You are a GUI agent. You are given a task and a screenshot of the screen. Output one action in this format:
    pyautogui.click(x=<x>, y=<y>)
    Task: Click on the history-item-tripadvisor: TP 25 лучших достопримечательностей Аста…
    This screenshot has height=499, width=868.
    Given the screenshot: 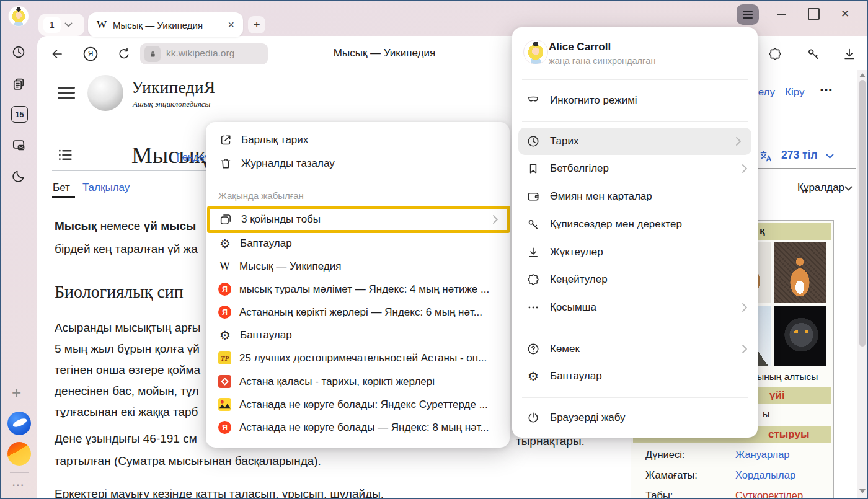 What is the action you would take?
    pyautogui.click(x=358, y=358)
    